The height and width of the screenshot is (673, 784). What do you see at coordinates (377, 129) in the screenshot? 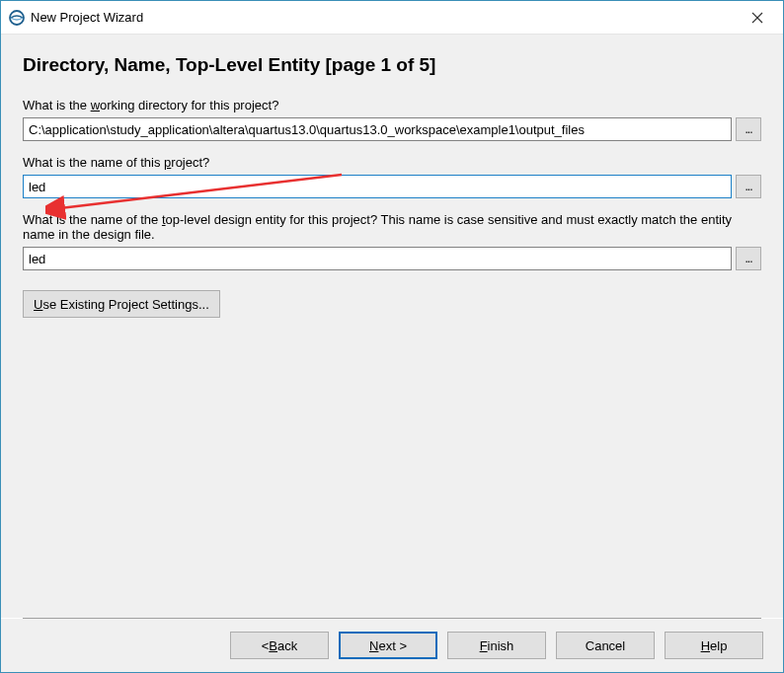
I see `directory-input` at bounding box center [377, 129].